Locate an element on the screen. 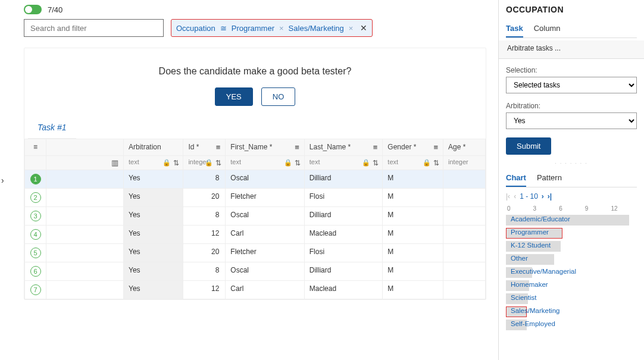  table-row: 7Yes12CarlMacleadM is located at coordinates (255, 290).